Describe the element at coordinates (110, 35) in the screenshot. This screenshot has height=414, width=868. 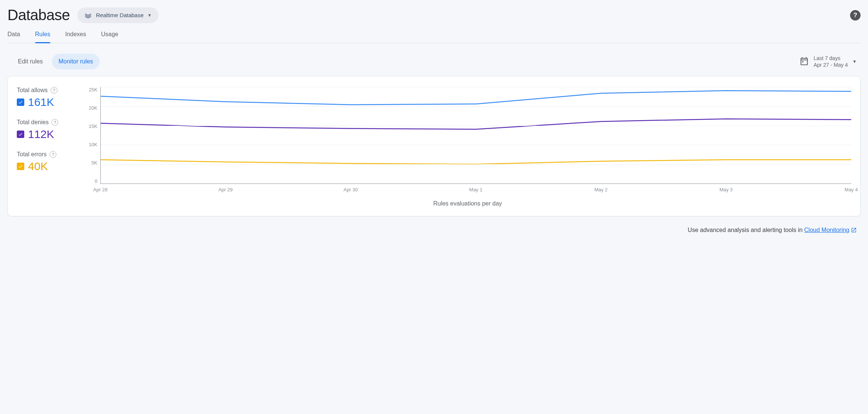
I see `top-tab-usage: Usage` at that location.